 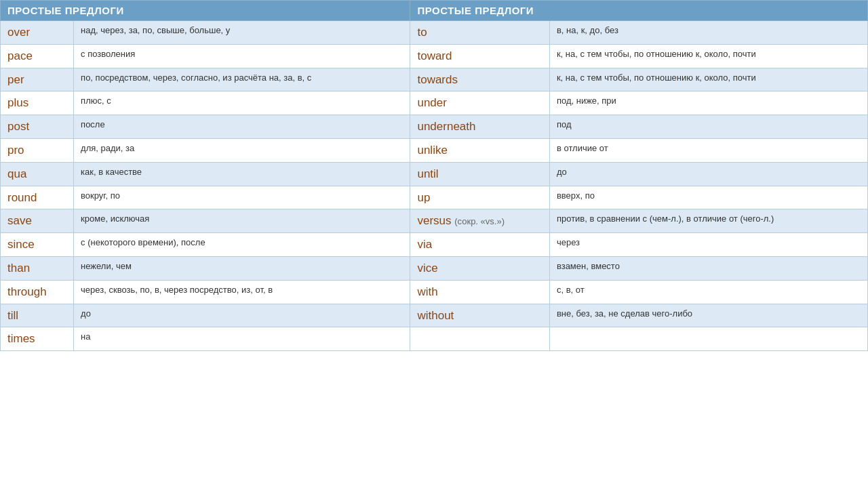 I want to click on right-preposition: underneath, so click(x=480, y=127).